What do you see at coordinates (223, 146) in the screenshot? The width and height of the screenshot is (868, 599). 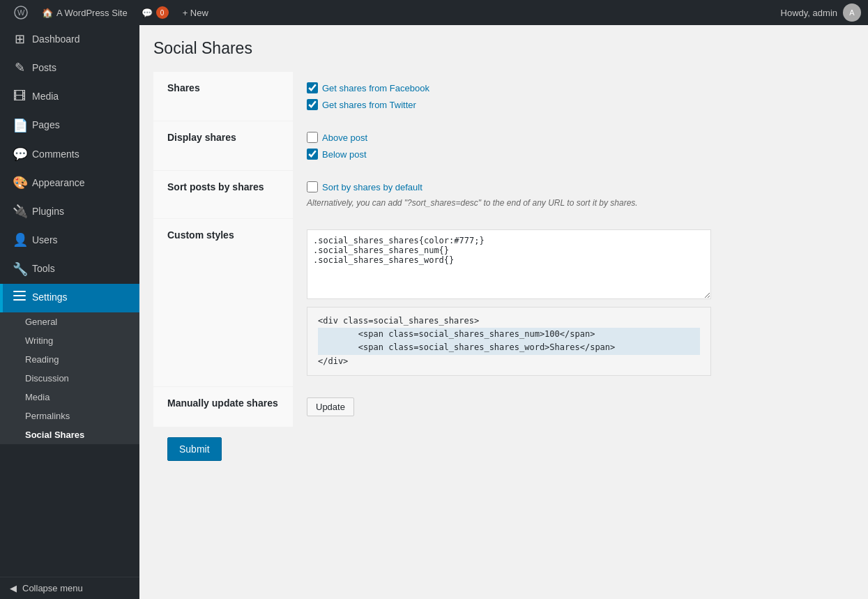 I see `display-shares-label: Display shares` at bounding box center [223, 146].